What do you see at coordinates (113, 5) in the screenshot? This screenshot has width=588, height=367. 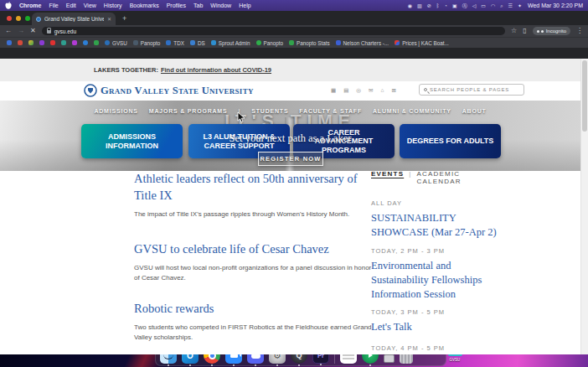 I see `menu-history: History` at bounding box center [113, 5].